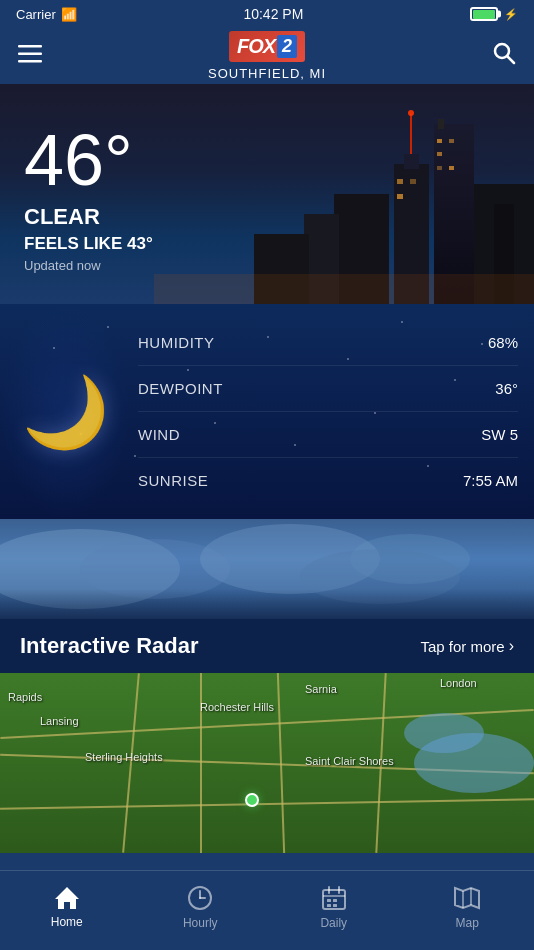  I want to click on city-skyline, so click(344, 204).